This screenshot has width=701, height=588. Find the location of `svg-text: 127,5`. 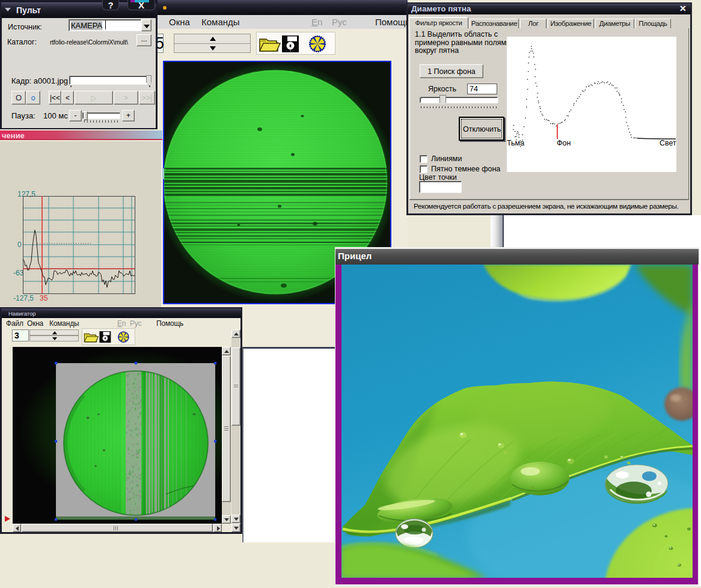

svg-text: 127,5 is located at coordinates (26, 194).